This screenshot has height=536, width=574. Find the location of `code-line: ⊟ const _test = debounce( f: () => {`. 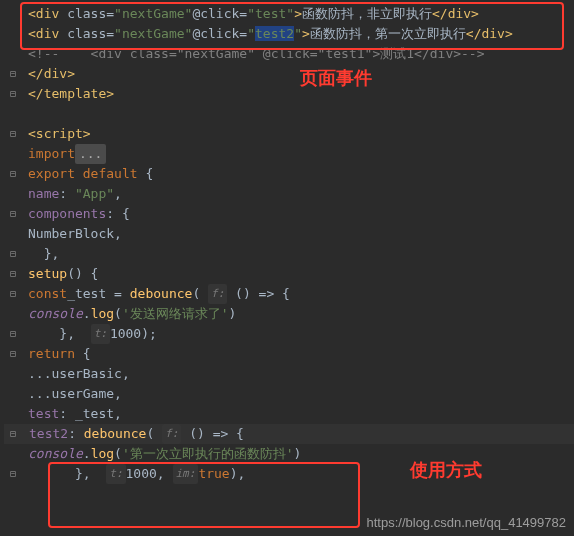

code-line: ⊟ const _test = debounce( f: () => { is located at coordinates (289, 294).